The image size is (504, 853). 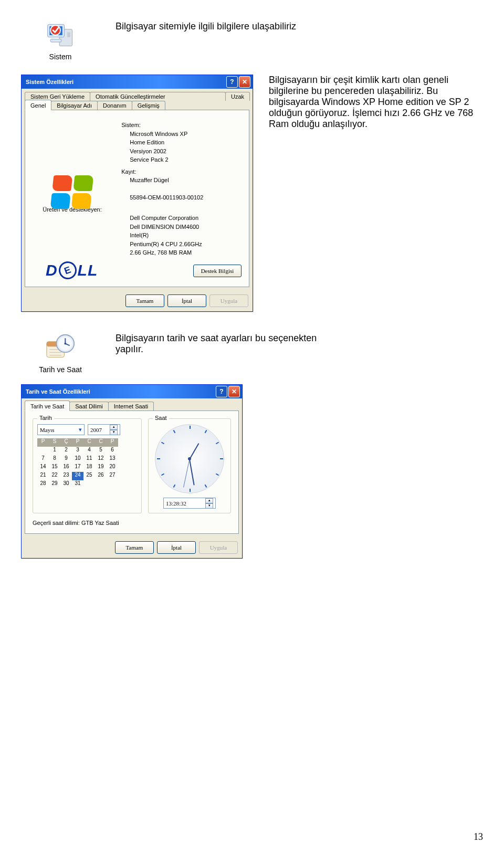 What do you see at coordinates (55, 451) in the screenshot?
I see `calendar-day: 1` at bounding box center [55, 451].